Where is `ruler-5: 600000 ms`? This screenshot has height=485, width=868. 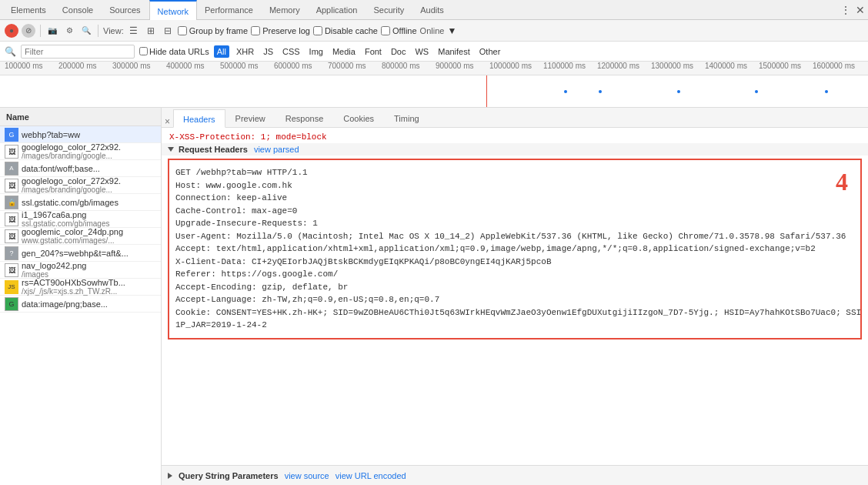 ruler-5: 600000 ms is located at coordinates (299, 68).